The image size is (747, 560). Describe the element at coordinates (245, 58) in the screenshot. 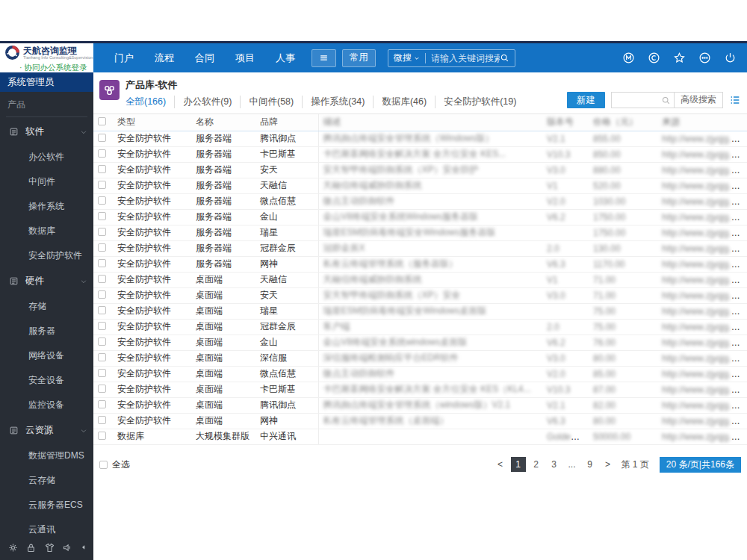

I see `nav-item-3: 项目` at that location.